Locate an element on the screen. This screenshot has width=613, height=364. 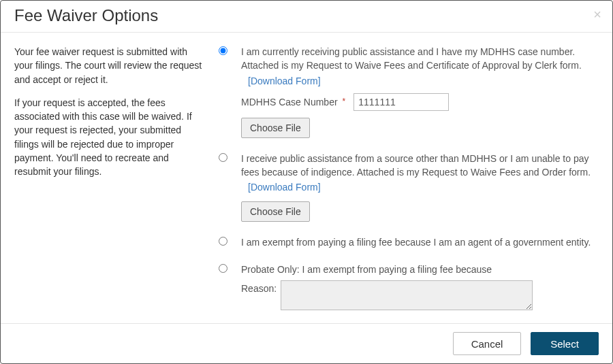
close-icon: × is located at coordinates (597, 14).